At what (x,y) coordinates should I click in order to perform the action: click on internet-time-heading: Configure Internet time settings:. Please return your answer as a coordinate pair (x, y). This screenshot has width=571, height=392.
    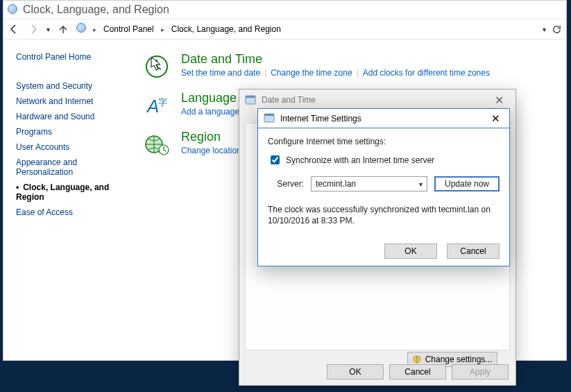
    Looking at the image, I should click on (384, 142).